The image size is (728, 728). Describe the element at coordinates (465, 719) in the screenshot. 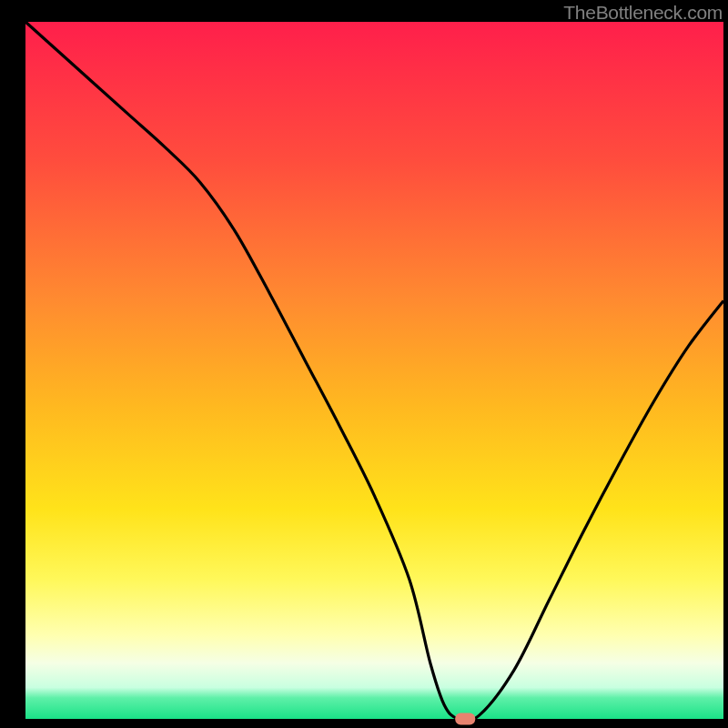

I see `optimal-point-marker` at that location.